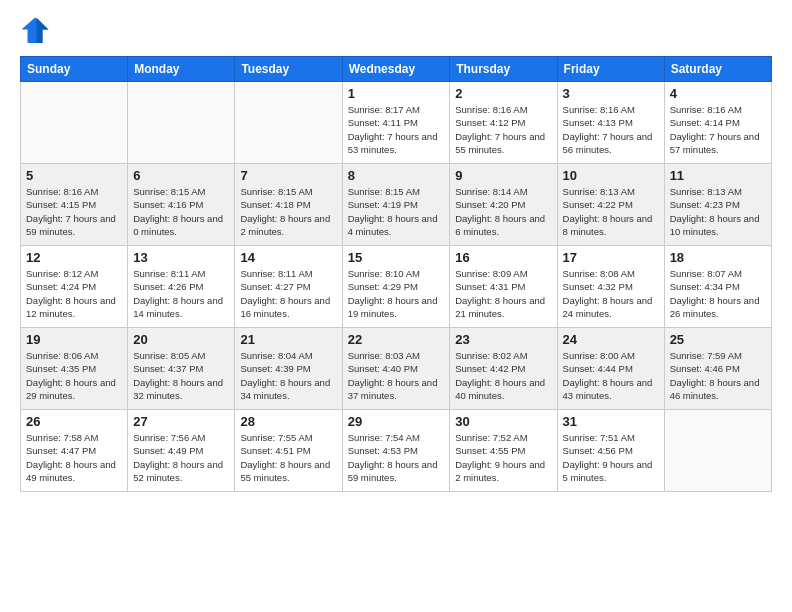 This screenshot has width=792, height=612. I want to click on weekday-header-cell: Wednesday, so click(396, 70).